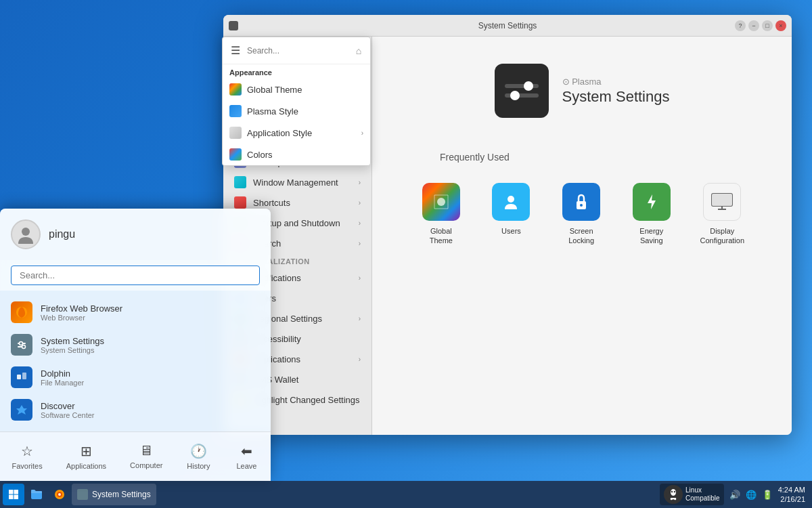 The height and width of the screenshot is (508, 812). What do you see at coordinates (22, 312) in the screenshot?
I see `firefox-icon` at bounding box center [22, 312].